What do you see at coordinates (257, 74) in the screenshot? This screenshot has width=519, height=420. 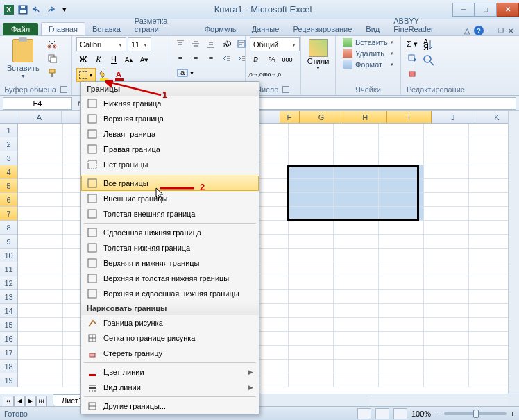 I see `increase-decimal-icon: ,0→,00` at bounding box center [257, 74].